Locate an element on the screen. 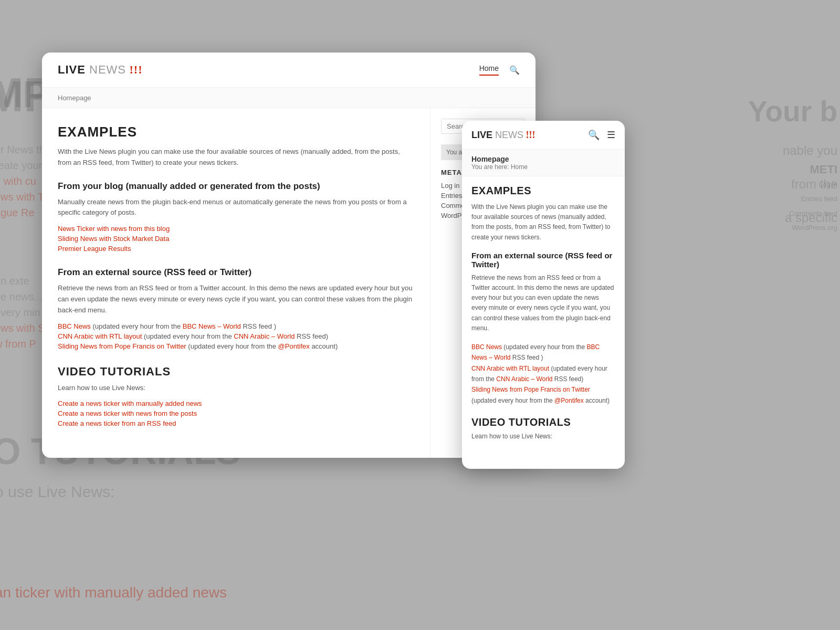 The width and height of the screenshot is (840, 630). bg-text-5: o use Live News: is located at coordinates (57, 492).